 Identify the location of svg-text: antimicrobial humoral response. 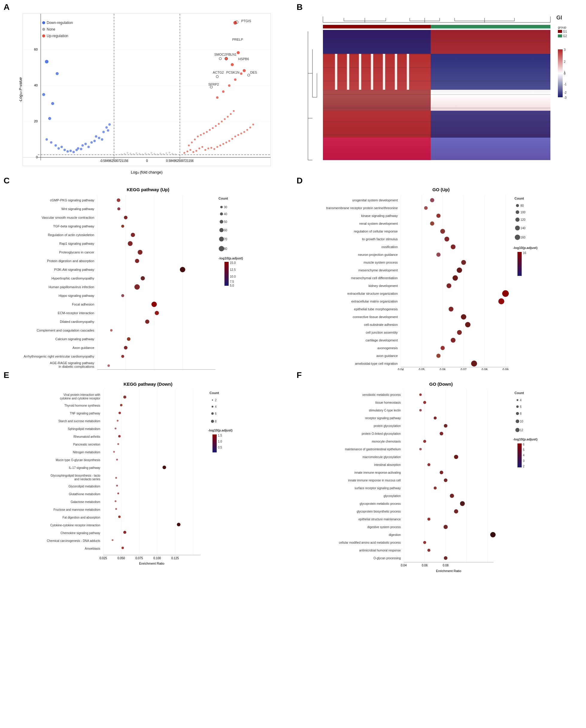
(380, 550).